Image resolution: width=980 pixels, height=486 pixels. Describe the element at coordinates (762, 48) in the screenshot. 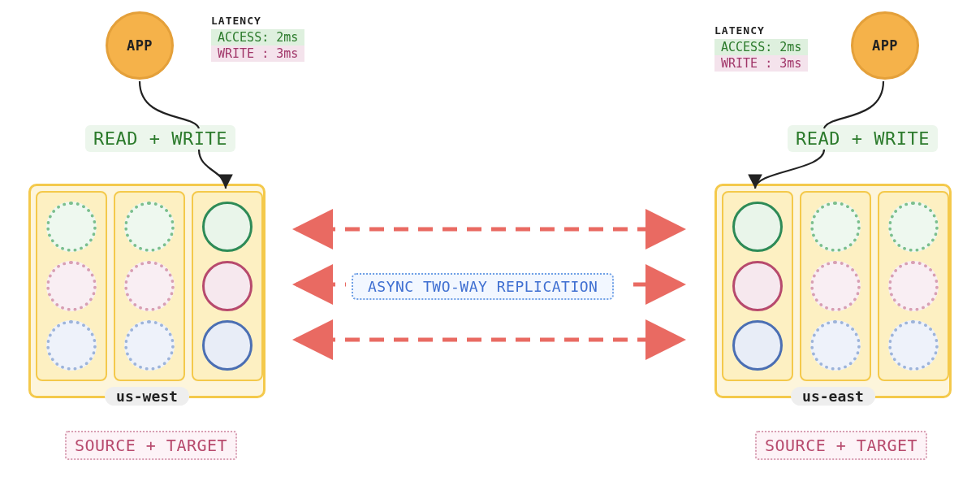

I see `latency-box-right: LATENCY ACCESS: 2ms WRITE : 3ms` at that location.